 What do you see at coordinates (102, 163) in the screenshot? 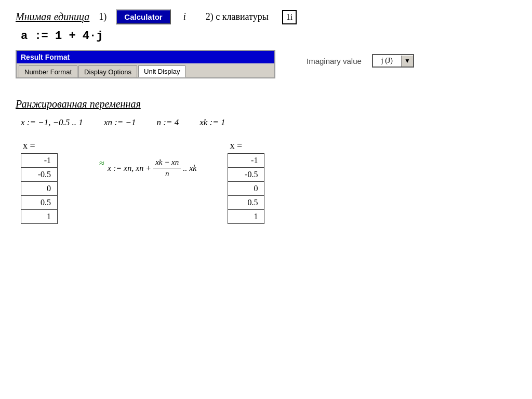
I see `wavy-icon: ≈` at bounding box center [102, 163].